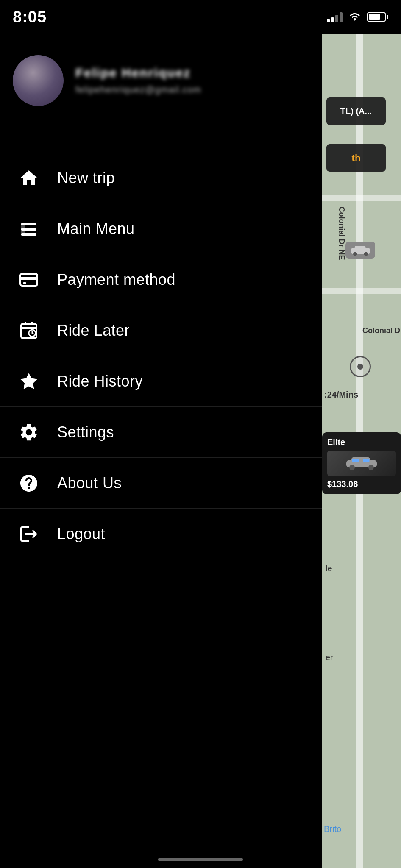  What do you see at coordinates (161, 381) in the screenshot?
I see `menu-item-ride-history: Ride History` at bounding box center [161, 381].